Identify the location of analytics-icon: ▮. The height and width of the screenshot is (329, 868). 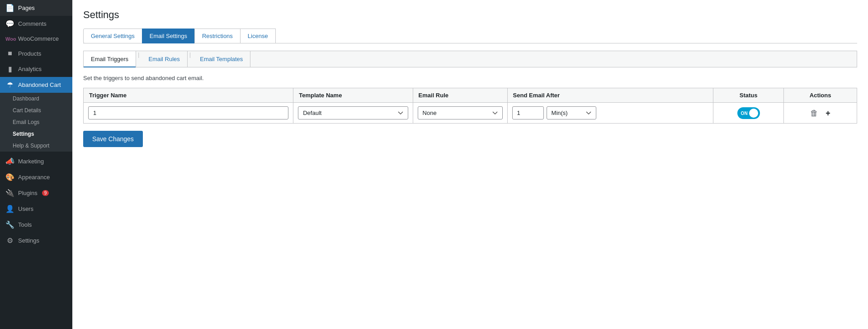
(10, 69).